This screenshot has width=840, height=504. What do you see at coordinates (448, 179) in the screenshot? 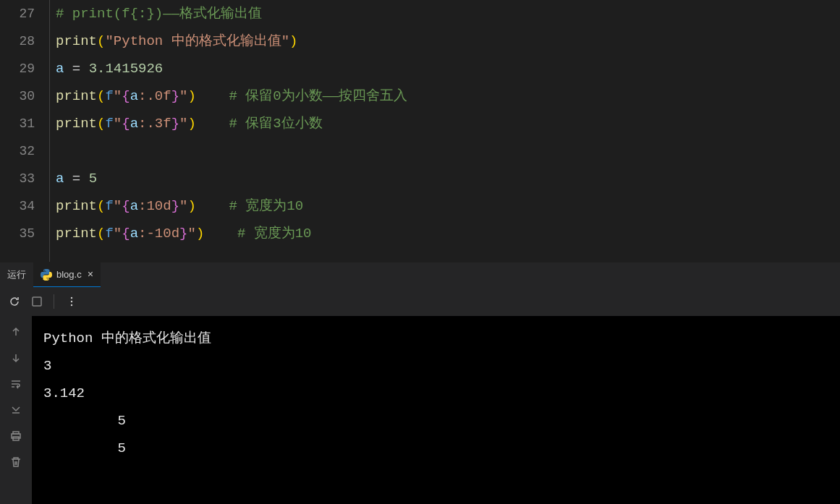
I see `code-line: a = 5` at bounding box center [448, 179].